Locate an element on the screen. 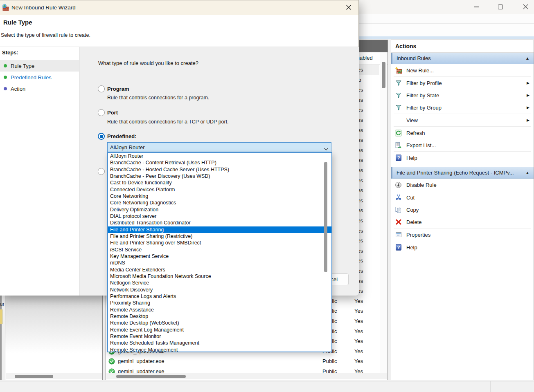  step-bullet-icon is located at coordinates (5, 66).